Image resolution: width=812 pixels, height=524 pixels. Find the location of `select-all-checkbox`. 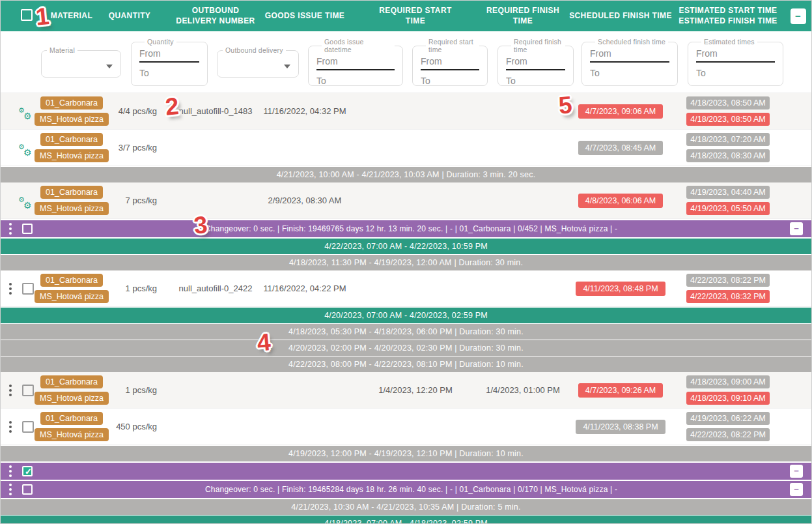

select-all-checkbox is located at coordinates (27, 15).